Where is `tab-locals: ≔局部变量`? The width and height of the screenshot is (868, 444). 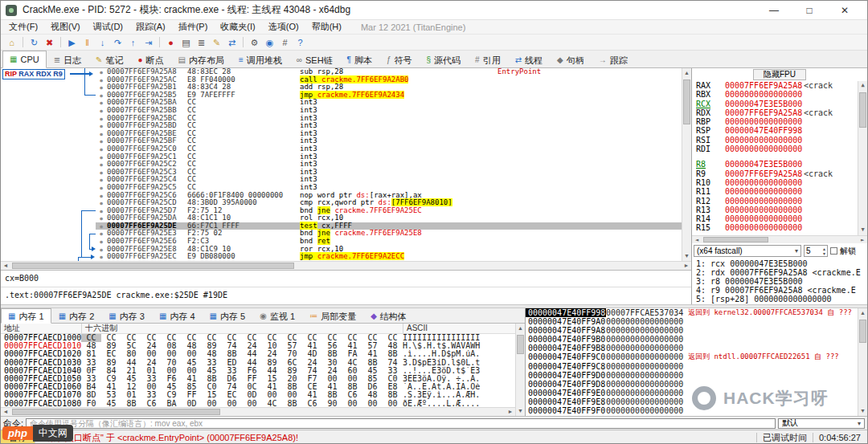 tab-locals: ≔局部变量 is located at coordinates (333, 316).